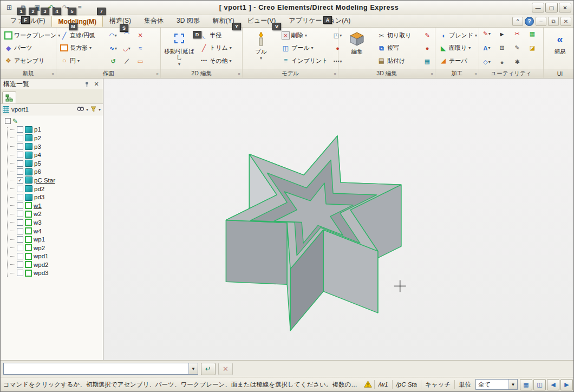  I want to click on pencil-icon: ✎, so click(517, 48).